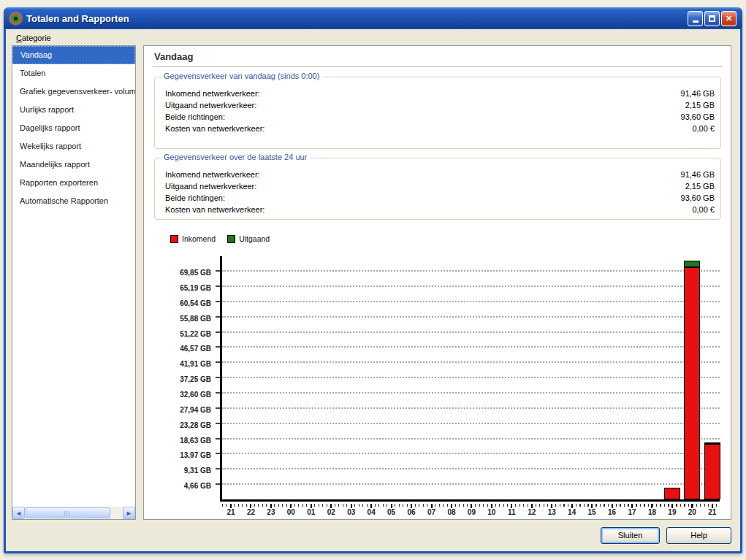 This screenshot has width=746, height=560. Describe the element at coordinates (440, 129) in the screenshot. I see `stat-row: Kosten van netwerkverkeer:0,00 €` at that location.